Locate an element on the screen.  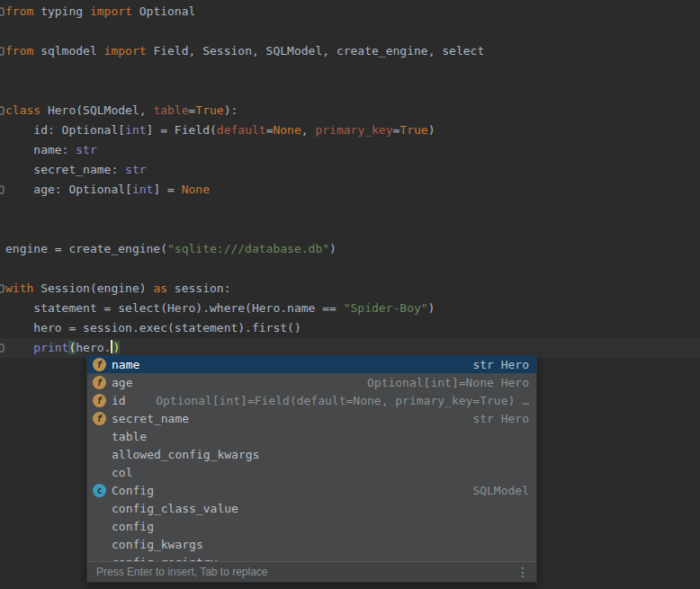
code-line: name: str is located at coordinates (350, 150).